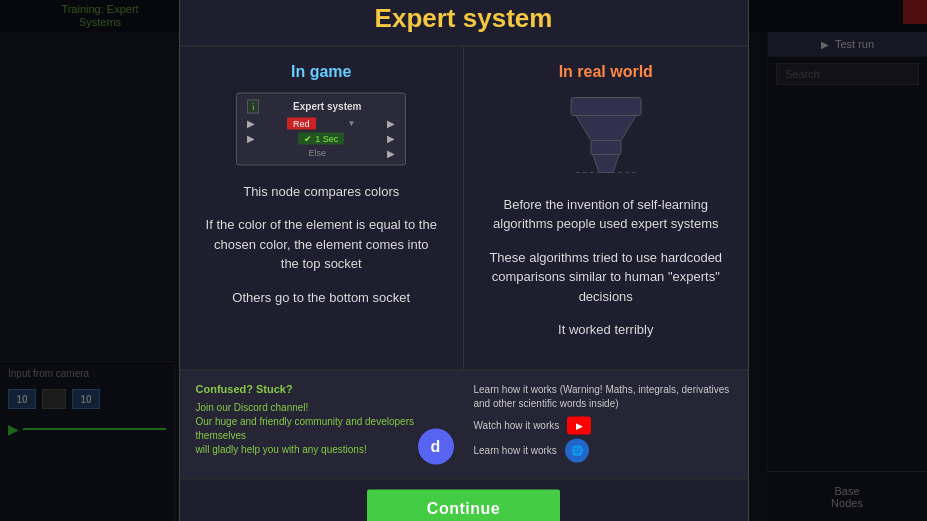 The height and width of the screenshot is (521, 927). I want to click on else-arrow-icon: ▶, so click(391, 152).